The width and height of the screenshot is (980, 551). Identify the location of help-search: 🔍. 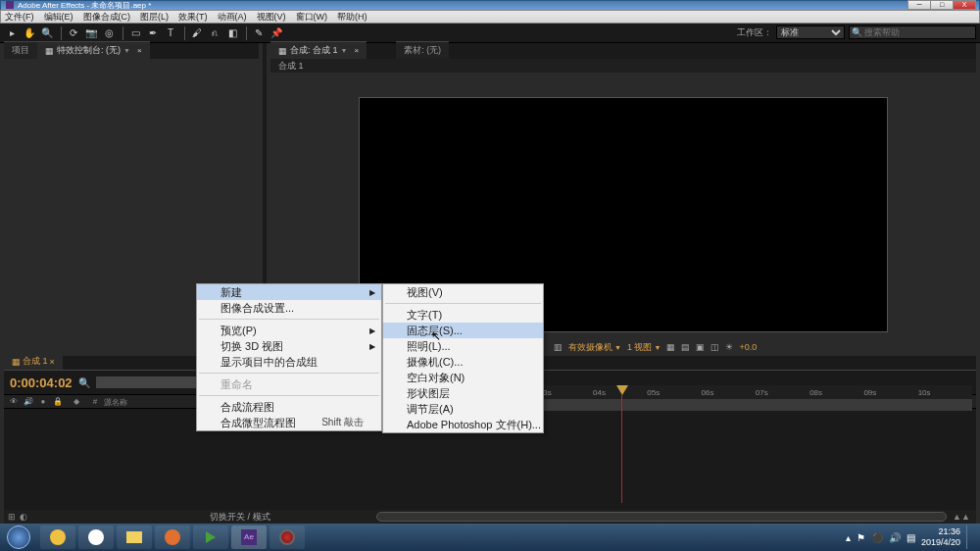
(912, 32).